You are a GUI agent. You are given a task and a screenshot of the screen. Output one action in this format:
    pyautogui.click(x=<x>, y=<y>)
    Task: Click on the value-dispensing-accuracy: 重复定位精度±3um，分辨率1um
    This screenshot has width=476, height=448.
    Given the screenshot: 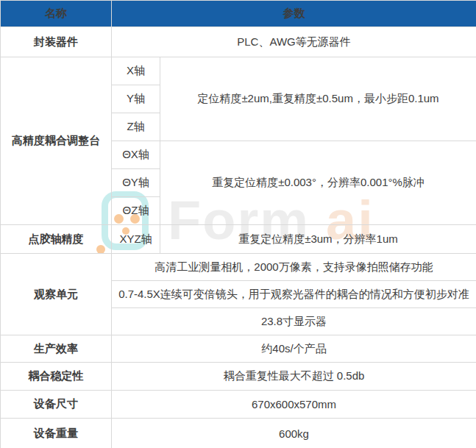 What is the action you would take?
    pyautogui.click(x=318, y=240)
    